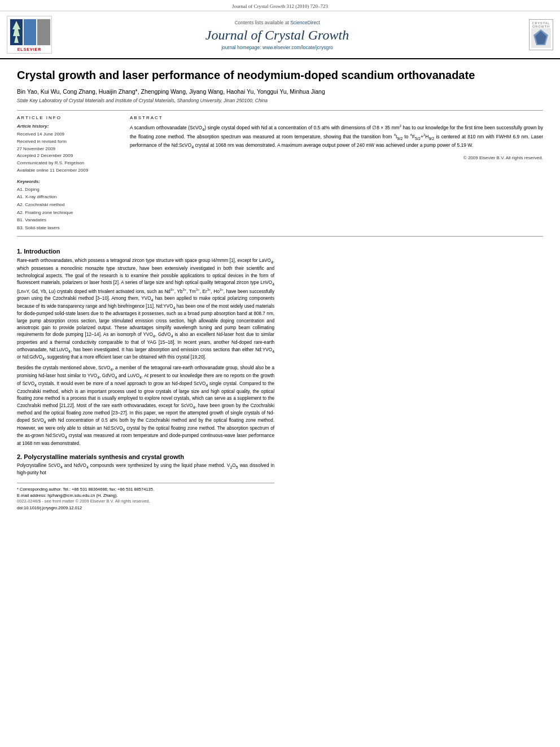  Describe the element at coordinates (298, 47) in the screenshot. I see `homepage-link: www.elsevier.com/locate/jcrysgro` at that location.